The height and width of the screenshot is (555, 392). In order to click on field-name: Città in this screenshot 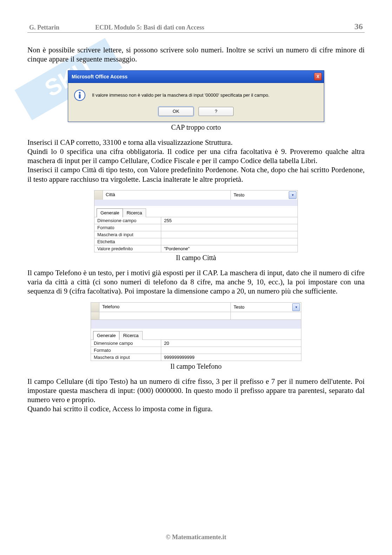, I will do `click(167, 195)`.